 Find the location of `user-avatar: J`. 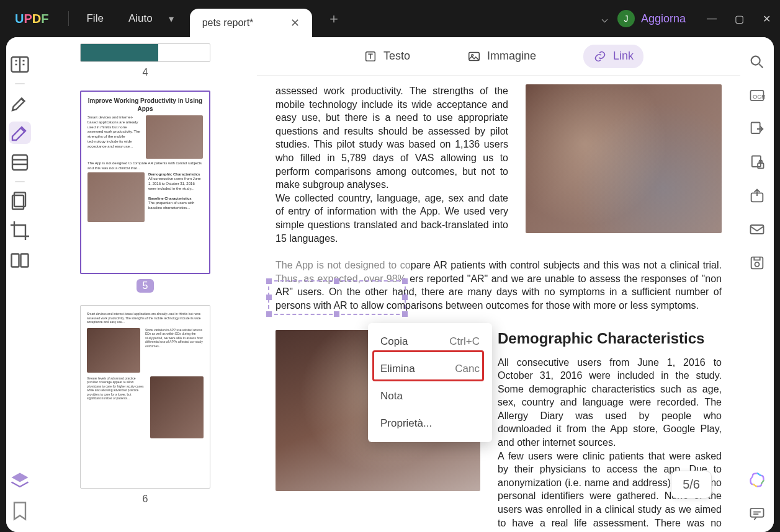

user-avatar: J is located at coordinates (626, 19).